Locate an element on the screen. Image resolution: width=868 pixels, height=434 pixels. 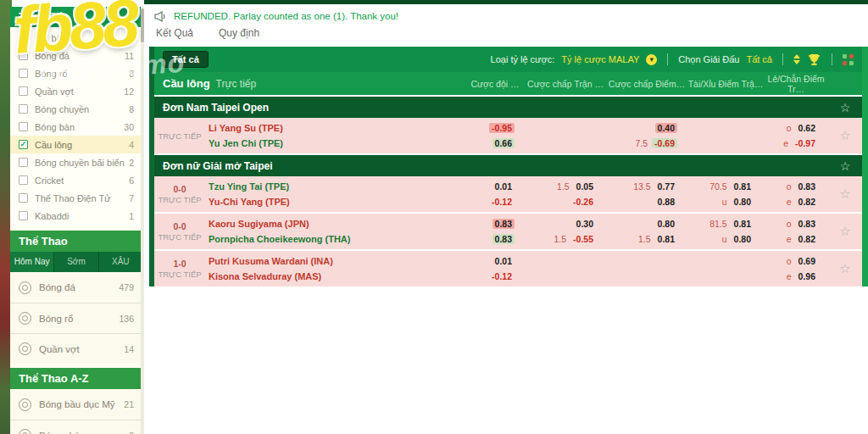
filter-toolbar: Tất cả Loại tỷ lệ cược: Tỷ lệ cược MALAY… is located at coordinates (509, 59).